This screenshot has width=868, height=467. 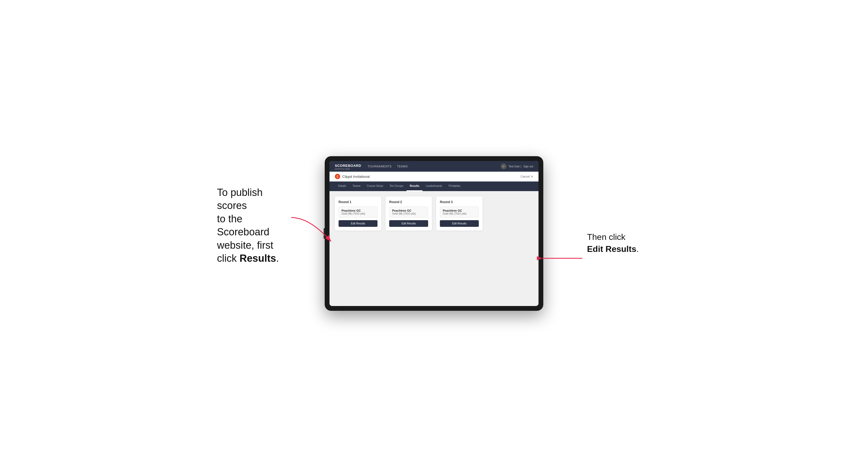 I want to click on cancel-button: Cancel ✕, so click(x=527, y=177).